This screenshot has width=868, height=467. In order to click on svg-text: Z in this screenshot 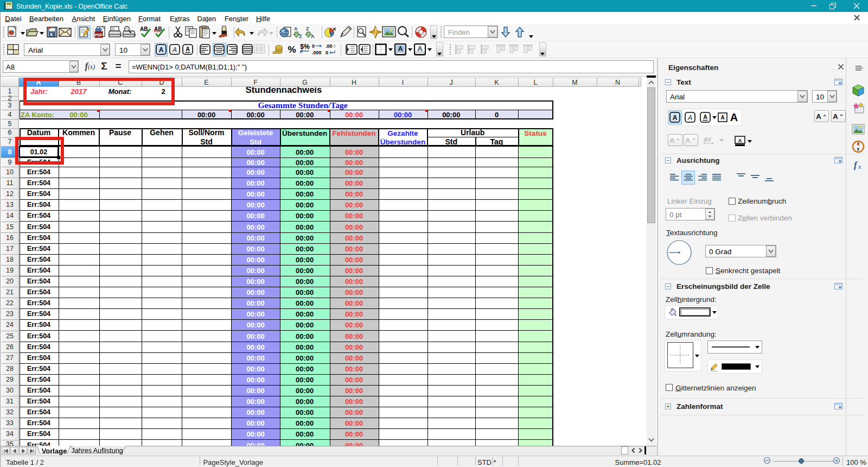, I will do `click(308, 29)`.